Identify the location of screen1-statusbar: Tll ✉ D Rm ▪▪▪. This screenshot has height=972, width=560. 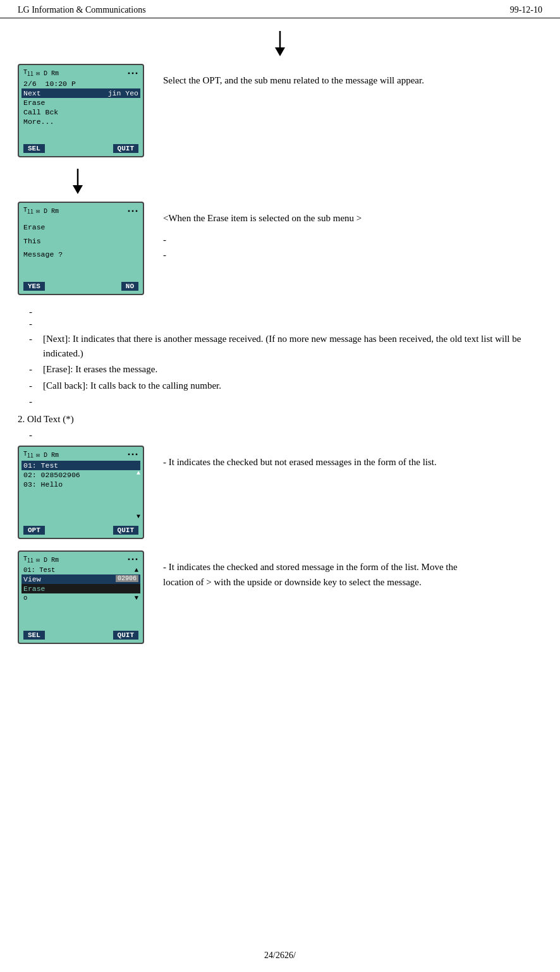
(81, 73).